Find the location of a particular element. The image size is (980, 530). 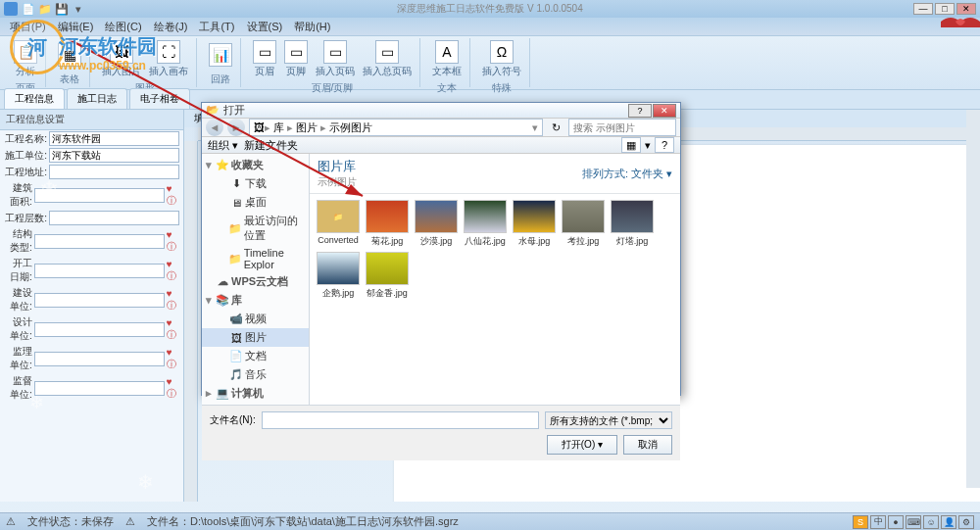

organize-button: 组织 ▾ is located at coordinates (223, 145).